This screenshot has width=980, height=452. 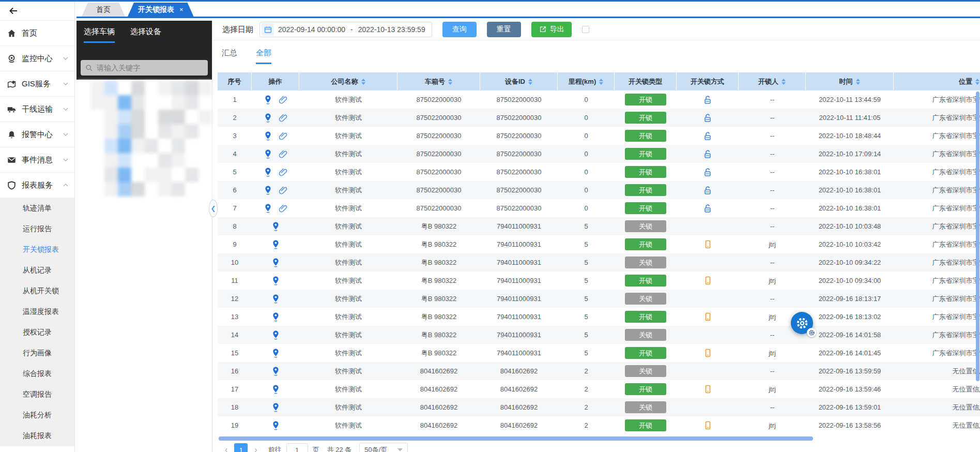 What do you see at coordinates (37, 415) in the screenshot?
I see `submenu-item-油耗分析: 油耗分析` at bounding box center [37, 415].